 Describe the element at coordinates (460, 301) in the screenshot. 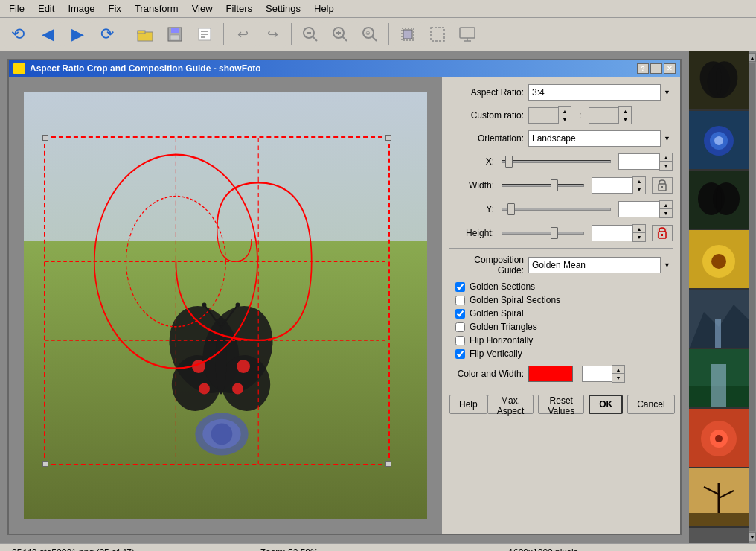

I see `golden-spiral-sections-checkbox` at that location.